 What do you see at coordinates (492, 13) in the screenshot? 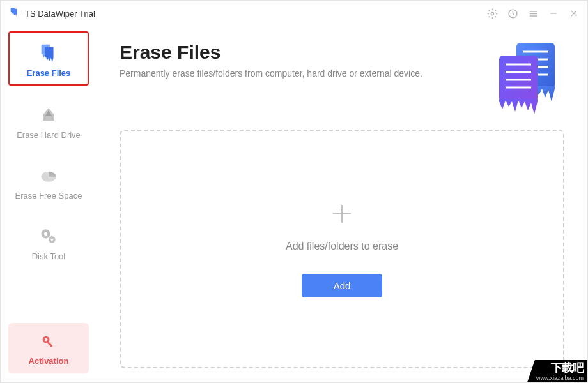
I see `settings-icon` at bounding box center [492, 13].